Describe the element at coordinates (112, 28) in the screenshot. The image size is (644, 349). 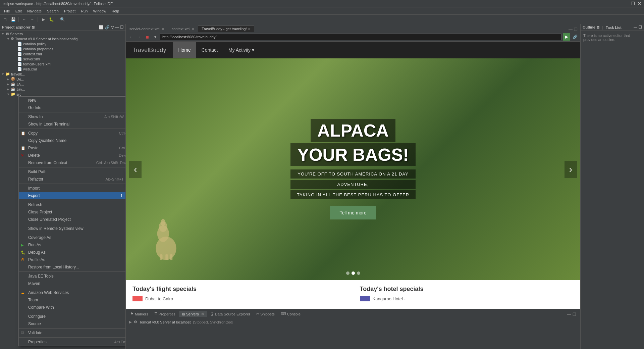
I see `view-menu-icon: ▽` at that location.